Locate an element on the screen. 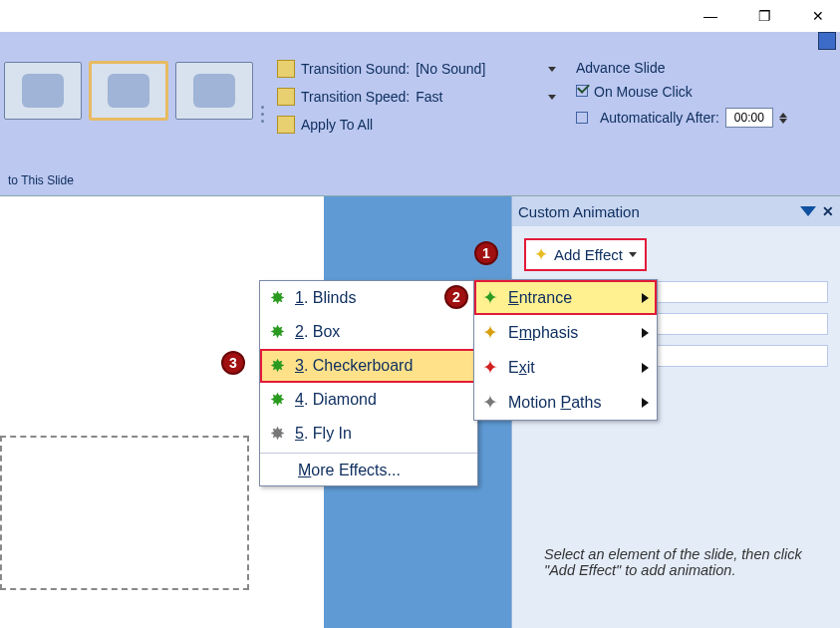 The width and height of the screenshot is (840, 628). transition-sound-value: [No Sound] is located at coordinates (450, 69).